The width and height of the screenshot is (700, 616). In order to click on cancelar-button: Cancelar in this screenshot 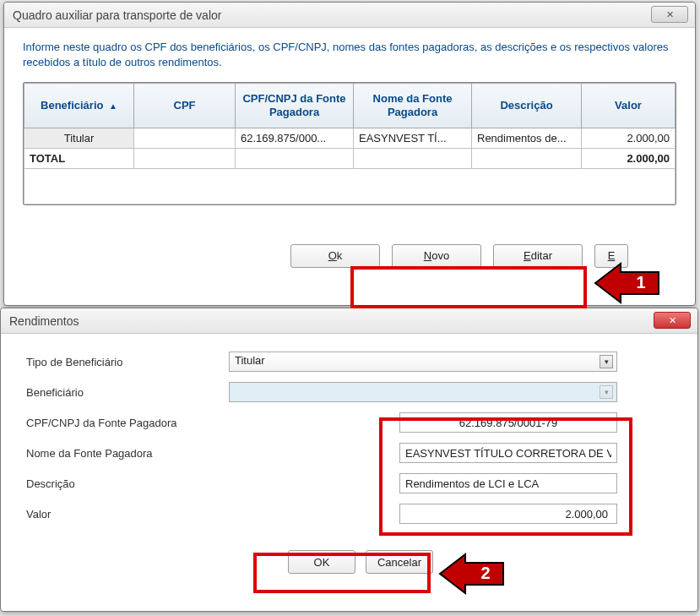, I will do `click(399, 562)`.